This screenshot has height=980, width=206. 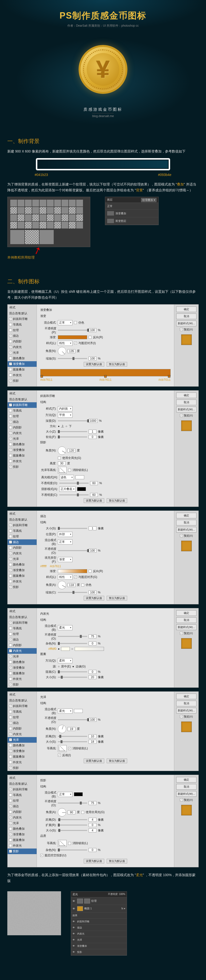 What do you see at coordinates (103, 821) in the screenshot?
I see `layerstyle-drop-shadow: 样式 混合选项:默认 斜面和浮雕 等高线 纹理 描边 内阴影 内发光 光泽 颜色…` at bounding box center [103, 821].